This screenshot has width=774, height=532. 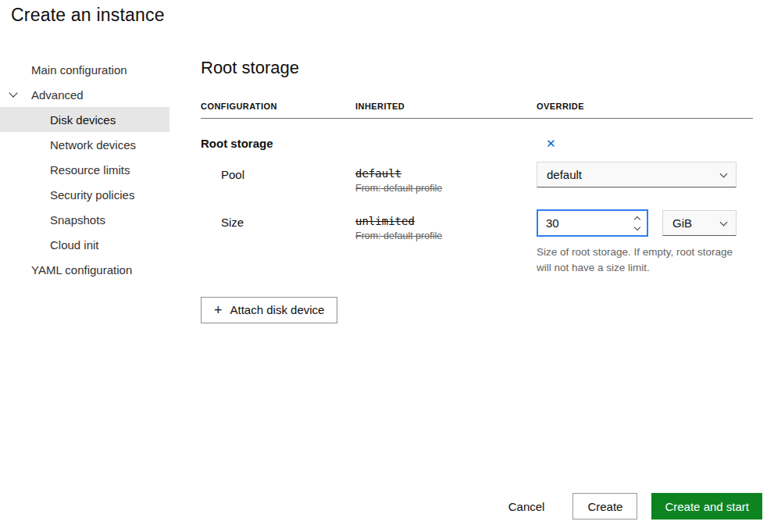 I want to click on sidebar-item-resource-limits: Resource limits, so click(x=84, y=170).